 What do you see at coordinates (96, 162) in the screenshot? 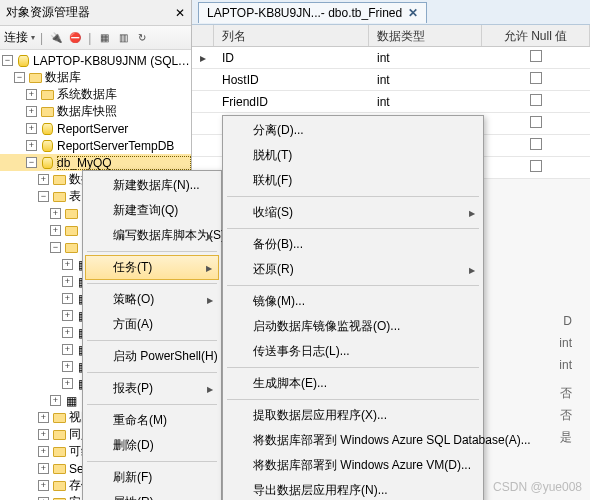
I see `db-myqq-node: −db_MyQQ` at bounding box center [96, 162].